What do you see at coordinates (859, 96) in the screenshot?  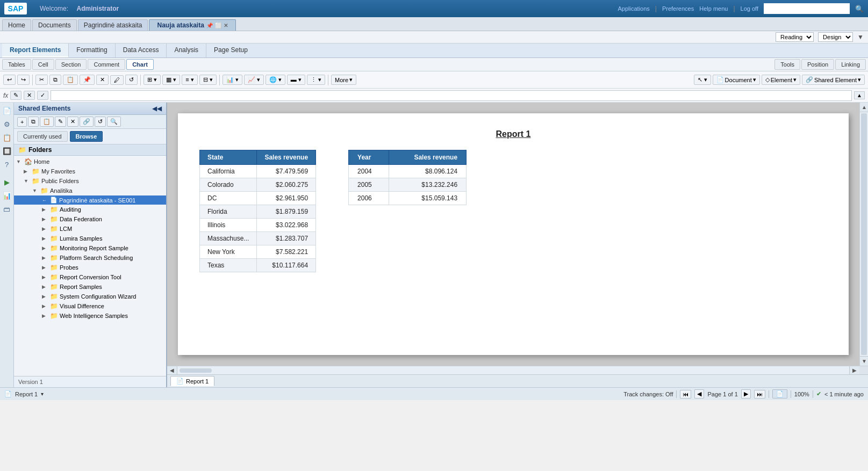 I see `formula-expand-btn: ▲` at bounding box center [859, 96].